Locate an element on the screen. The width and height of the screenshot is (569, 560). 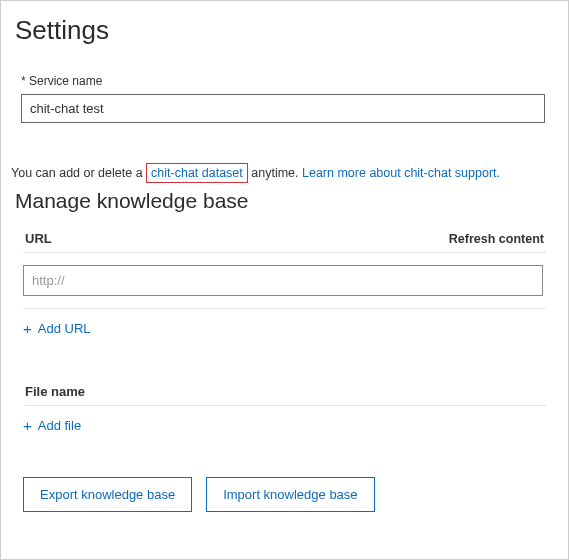
manage-kb-title: Manage knowledge base is located at coordinates (286, 201).